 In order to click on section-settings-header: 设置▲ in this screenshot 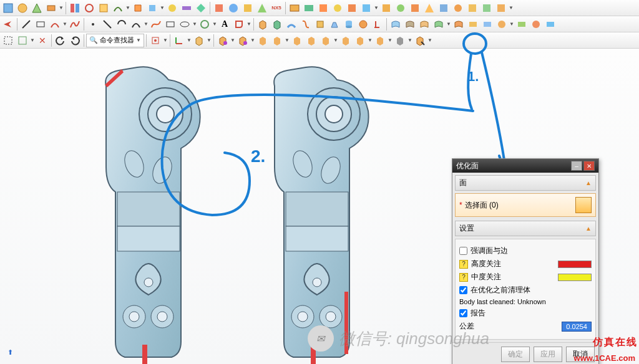, I will do `click(525, 228)`.